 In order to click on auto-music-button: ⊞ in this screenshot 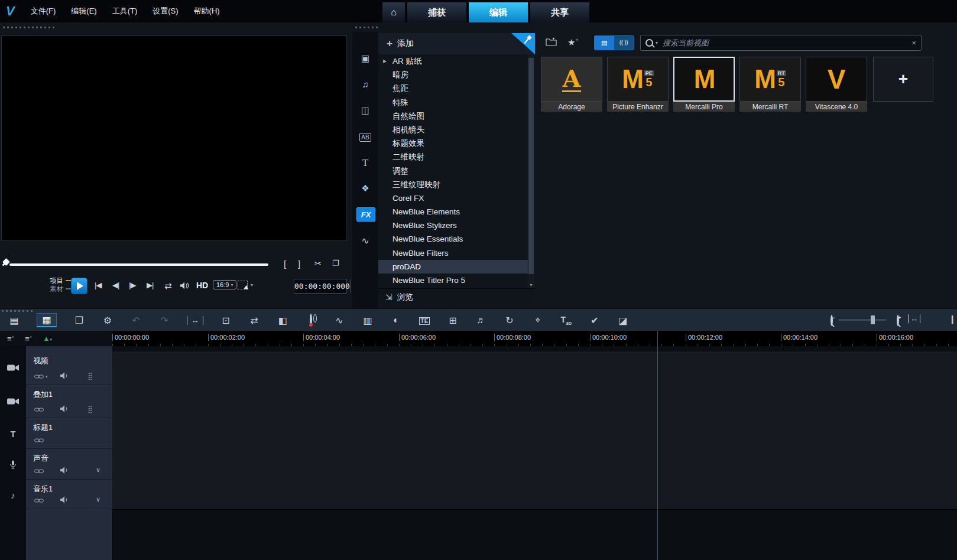, I will do `click(453, 320)`.